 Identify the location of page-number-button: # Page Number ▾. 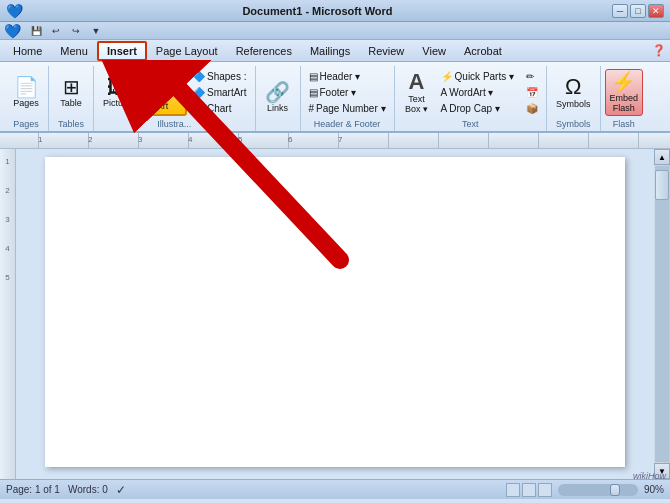
(348, 108).